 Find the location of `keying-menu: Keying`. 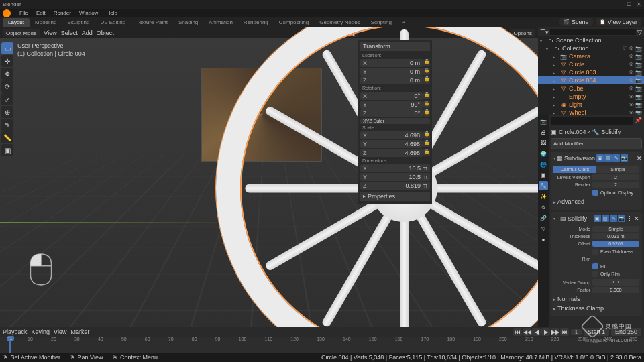

keying-menu: Keying is located at coordinates (41, 332).